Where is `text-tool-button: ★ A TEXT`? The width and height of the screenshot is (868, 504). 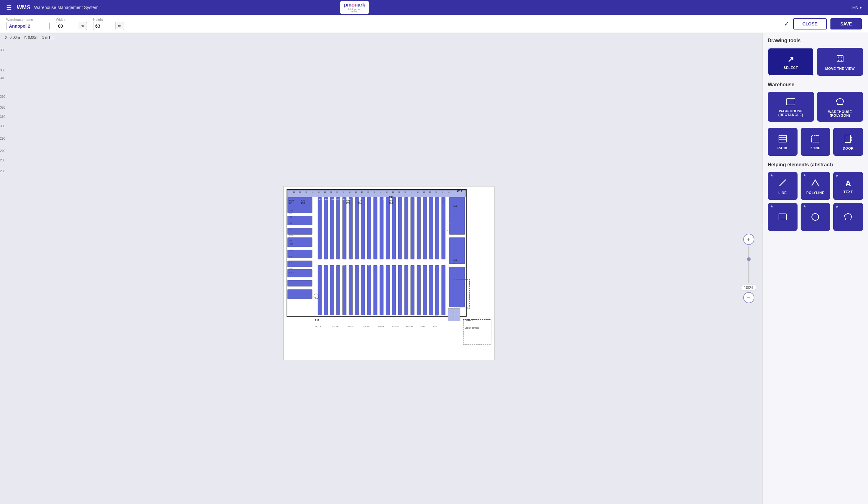 text-tool-button: ★ A TEXT is located at coordinates (848, 186).